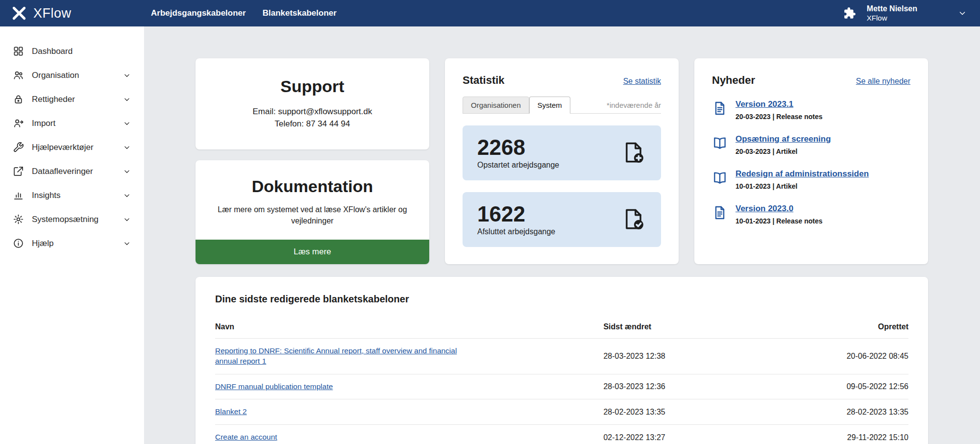  What do you see at coordinates (52, 14) in the screenshot?
I see `brand-name: XFlow` at bounding box center [52, 14].